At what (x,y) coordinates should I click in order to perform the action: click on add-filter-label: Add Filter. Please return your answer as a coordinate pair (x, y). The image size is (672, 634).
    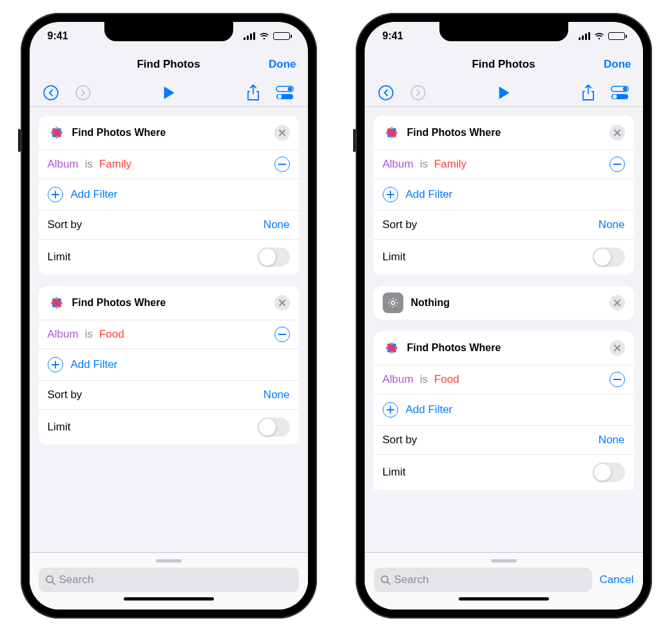
    Looking at the image, I should click on (94, 195).